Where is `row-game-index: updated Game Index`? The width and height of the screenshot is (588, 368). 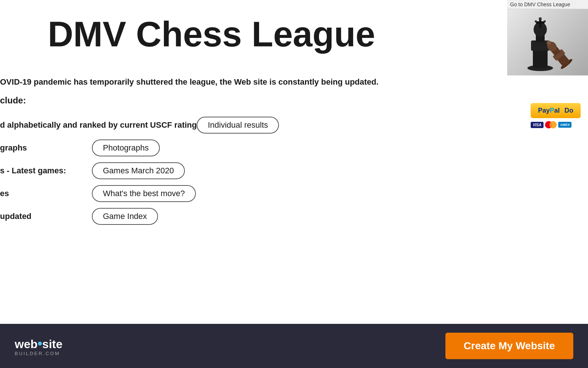
row-game-index: updated Game Index is located at coordinates (294, 216).